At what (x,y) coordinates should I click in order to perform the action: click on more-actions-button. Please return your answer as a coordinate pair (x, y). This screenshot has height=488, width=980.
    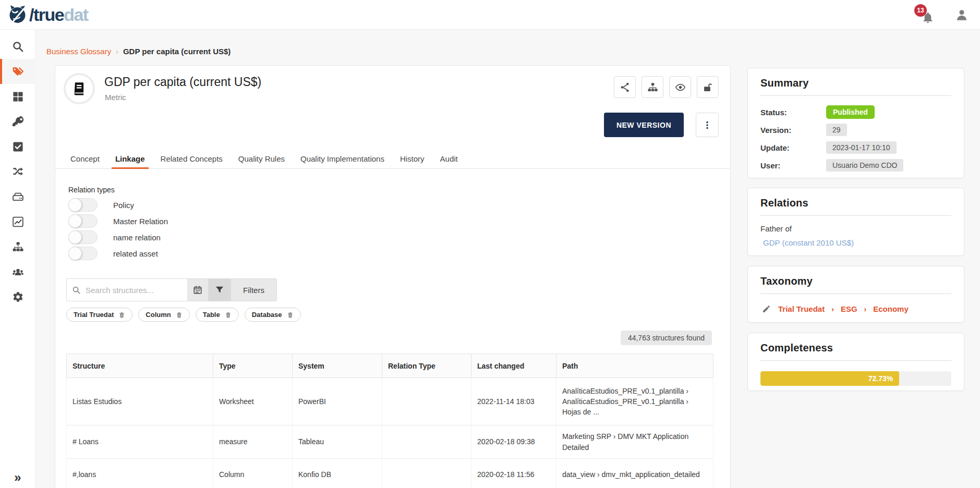
    Looking at the image, I should click on (707, 125).